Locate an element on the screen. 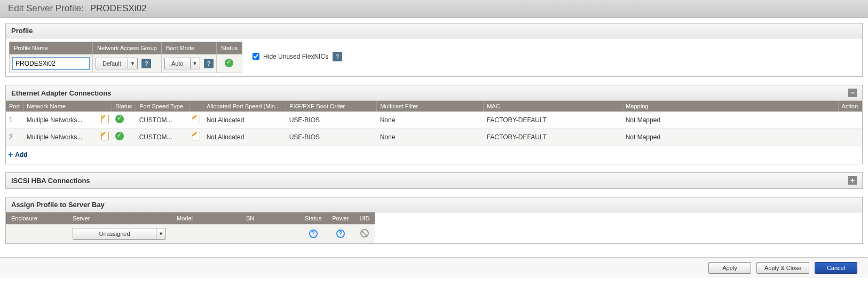 Image resolution: width=868 pixels, height=301 pixels. profile-name-header: Profile Name is located at coordinates (51, 48).